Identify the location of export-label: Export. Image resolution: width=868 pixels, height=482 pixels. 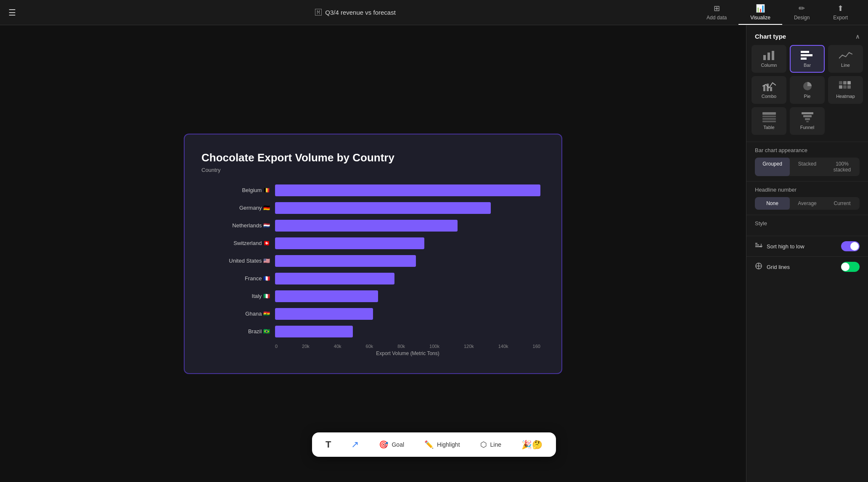
(840, 18).